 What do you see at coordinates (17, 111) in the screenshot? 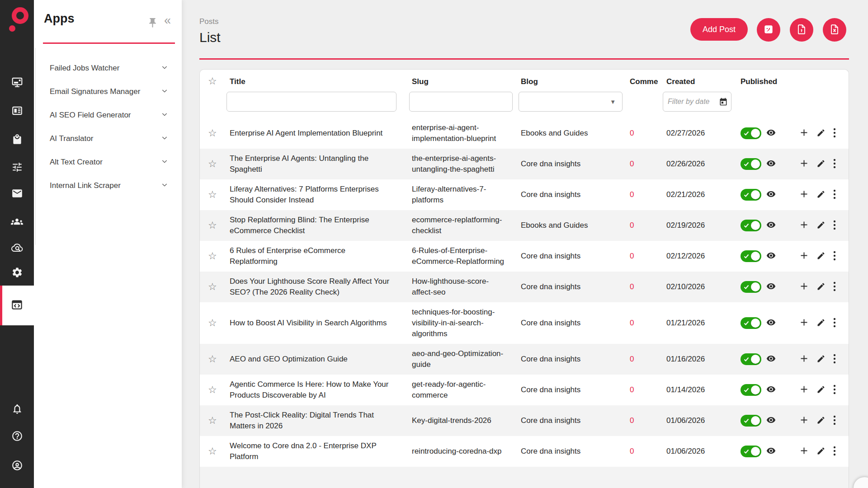
I see `sidebar-item-content` at bounding box center [17, 111].